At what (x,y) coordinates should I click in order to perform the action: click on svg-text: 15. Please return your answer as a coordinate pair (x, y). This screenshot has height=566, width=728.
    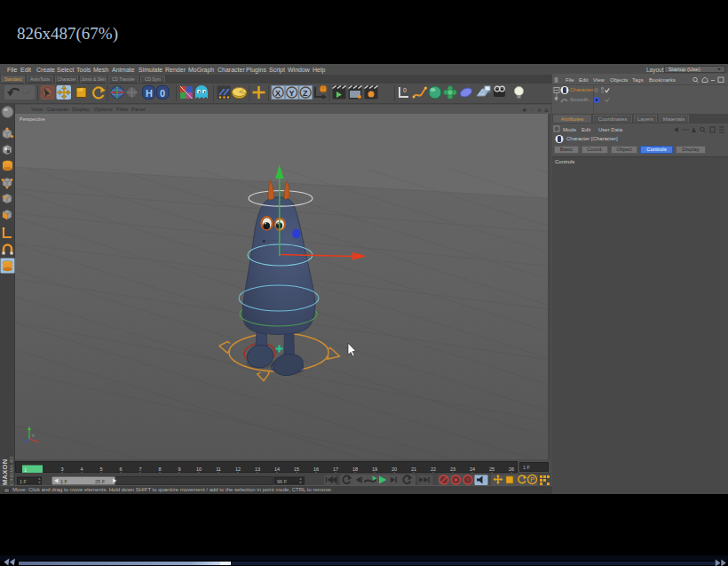
    Looking at the image, I should click on (297, 469).